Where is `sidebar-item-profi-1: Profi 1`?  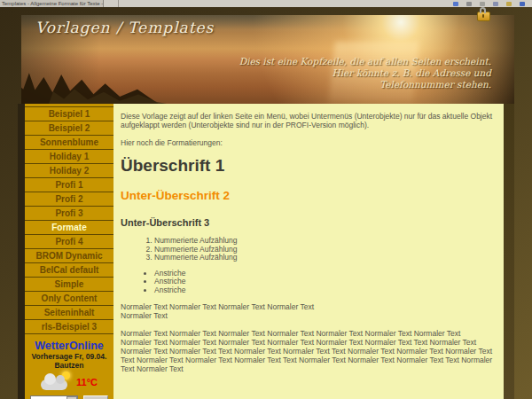
sidebar-item-profi-1: Profi 1 is located at coordinates (69, 185).